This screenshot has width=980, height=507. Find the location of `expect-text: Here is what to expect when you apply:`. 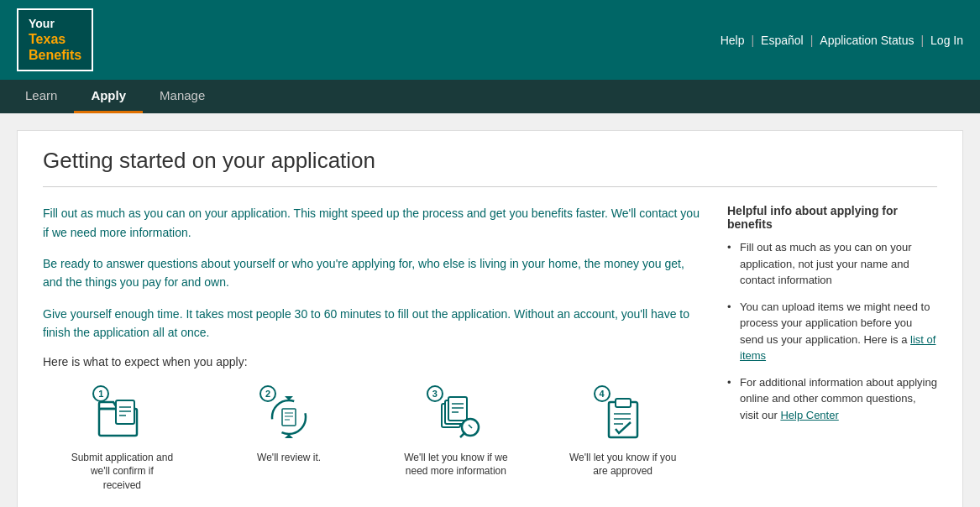

expect-text: Here is what to expect when you apply: is located at coordinates (373, 362).